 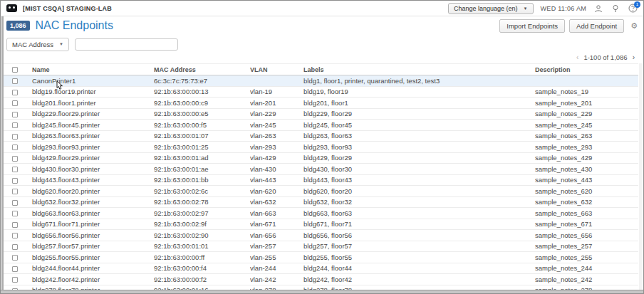 I want to click on row-name-cell: bldg245.floor45.printer, so click(x=93, y=125).